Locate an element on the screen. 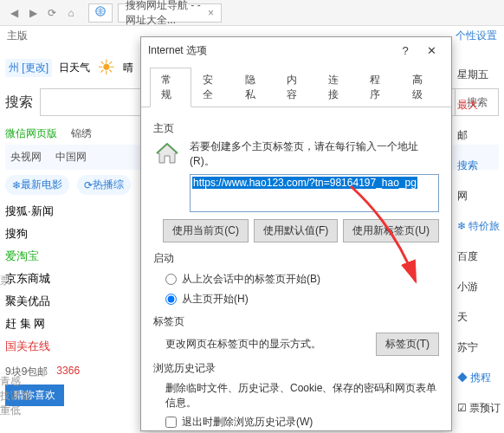  use-current-button: 使用当前页(C) is located at coordinates (206, 230).